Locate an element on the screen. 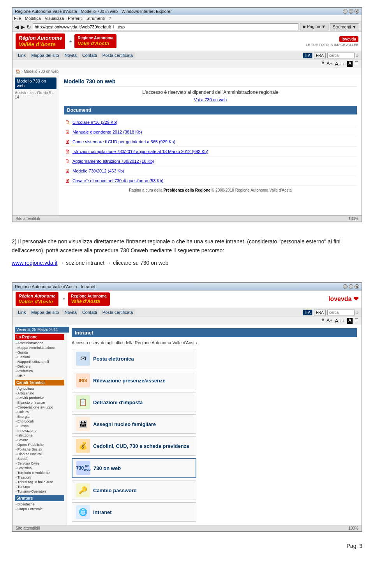 The width and height of the screenshot is (374, 588). menu-help: ? is located at coordinates (110, 18).